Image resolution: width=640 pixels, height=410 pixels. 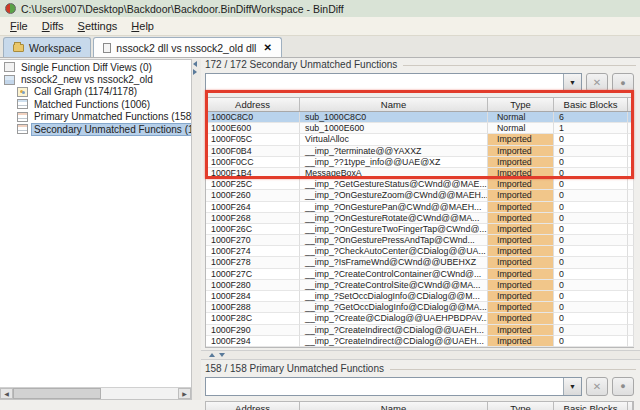 I want to click on menu-diffs: Diffs, so click(x=53, y=26).